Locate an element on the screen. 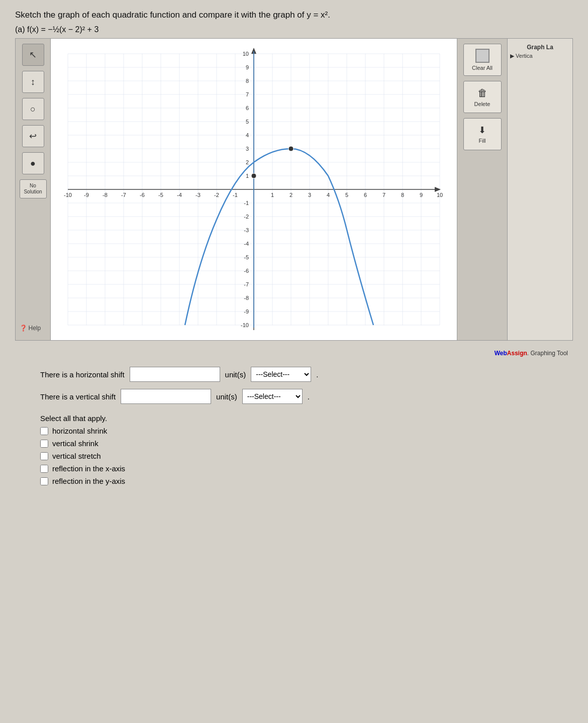 This screenshot has width=588, height=723. toolbar-right: Clear All 🗑 Delete ⬇ Fill is located at coordinates (482, 189).